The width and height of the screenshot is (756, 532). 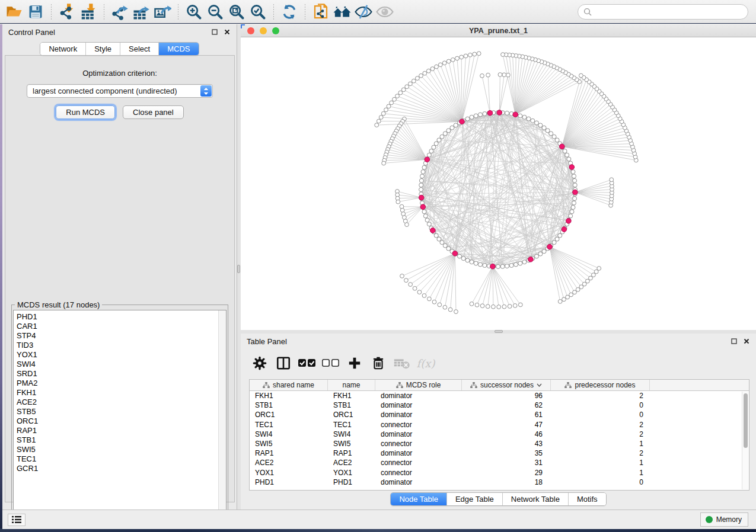 I want to click on table-row-ORC1: ORC1ORC1dominator610, so click(x=499, y=415).